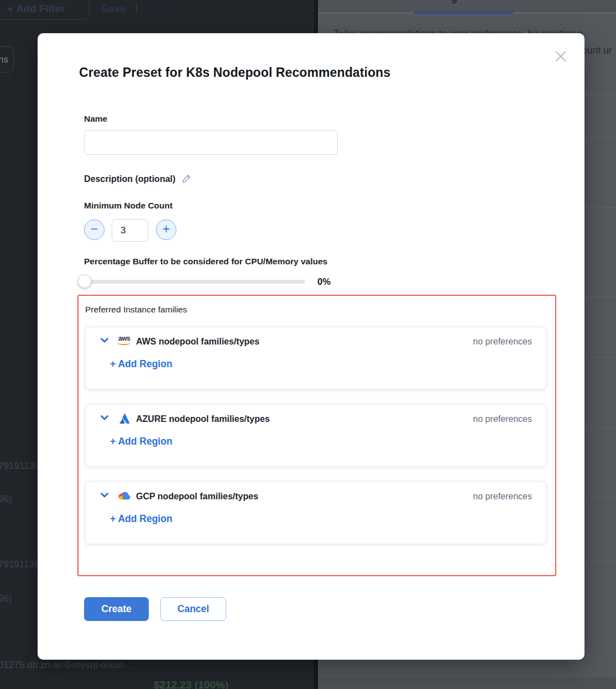 The image size is (616, 689). What do you see at coordinates (130, 230) in the screenshot?
I see `node-count-input` at bounding box center [130, 230].